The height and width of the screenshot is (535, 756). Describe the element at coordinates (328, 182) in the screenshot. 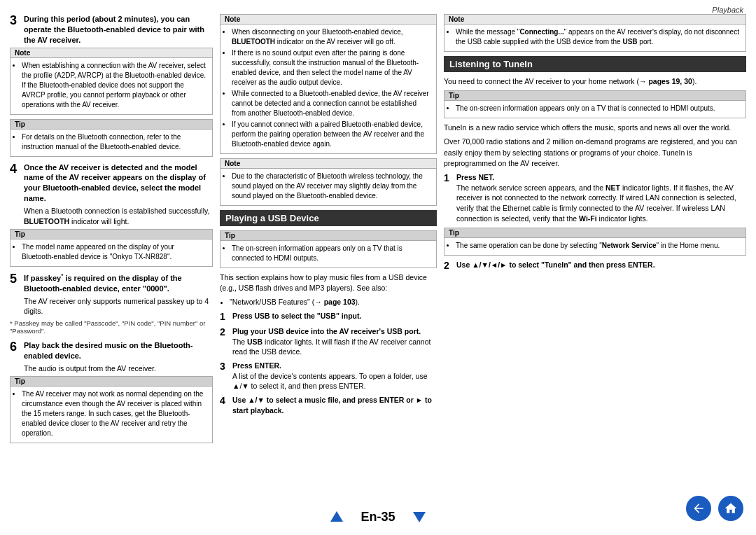

I see `mid-note-bottom-box: Note Due to the characteristic of Blueto…` at that location.